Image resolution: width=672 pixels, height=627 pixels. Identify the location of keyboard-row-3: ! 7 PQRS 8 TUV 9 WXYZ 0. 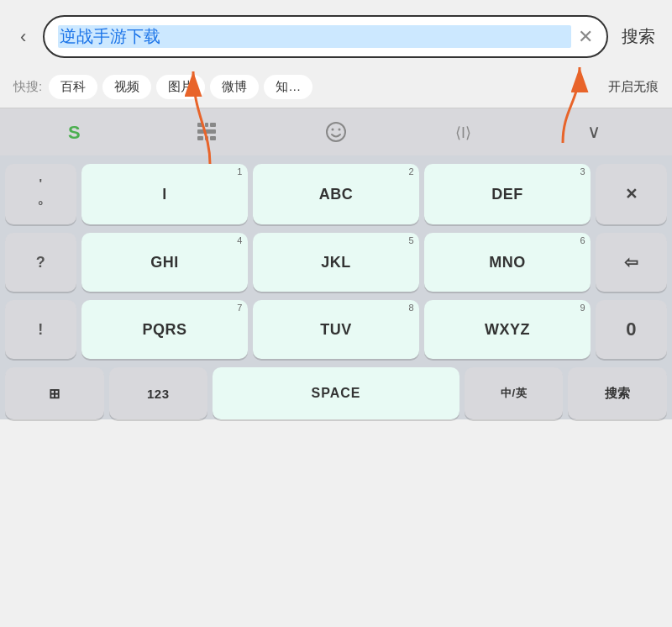
(336, 329).